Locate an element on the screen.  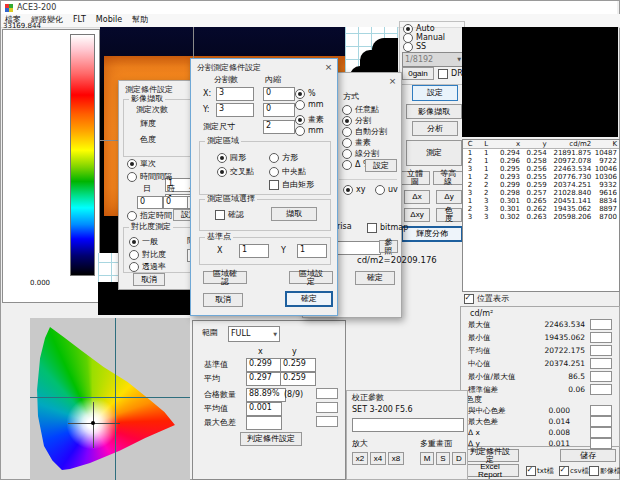
multi-s-button: S is located at coordinates (443, 458).